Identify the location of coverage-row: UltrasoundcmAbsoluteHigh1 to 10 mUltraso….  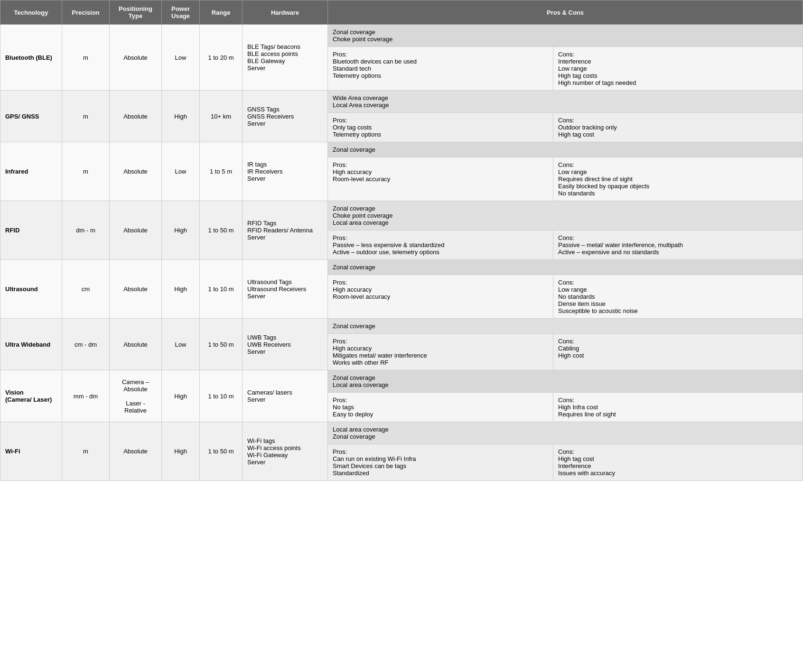
(402, 267).